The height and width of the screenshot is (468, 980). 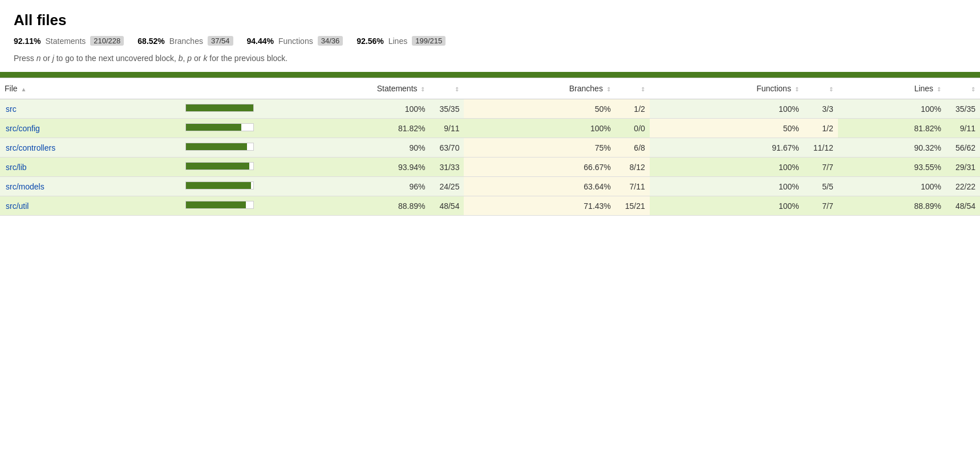 What do you see at coordinates (447, 89) in the screenshot?
I see `col-header-statements-count: ⇕` at bounding box center [447, 89].